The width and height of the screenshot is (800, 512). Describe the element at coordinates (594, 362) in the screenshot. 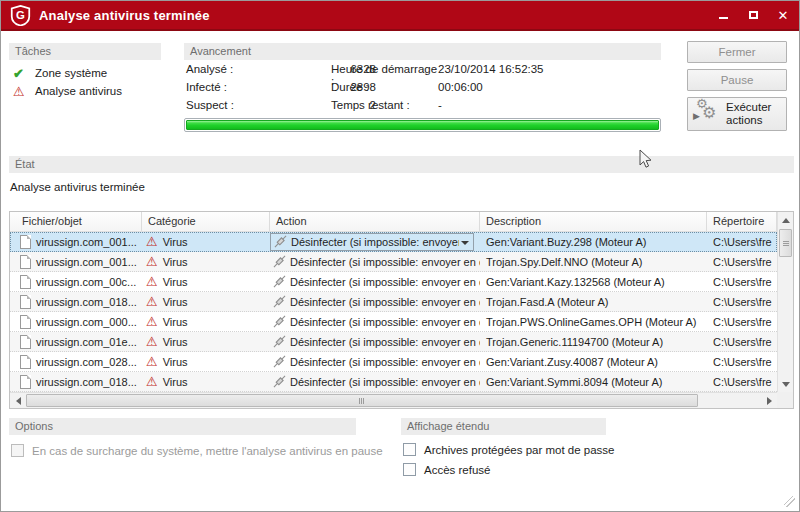

I see `description-cell: Gen:Variant.Zusy.40087 (Moteur A)` at that location.